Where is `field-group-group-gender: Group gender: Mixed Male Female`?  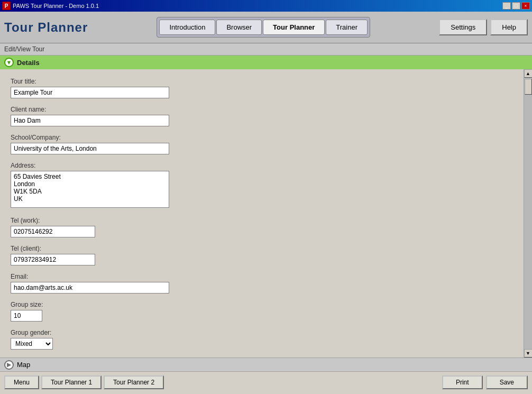 field-group-group-gender: Group gender: Mixed Male Female is located at coordinates (262, 340).